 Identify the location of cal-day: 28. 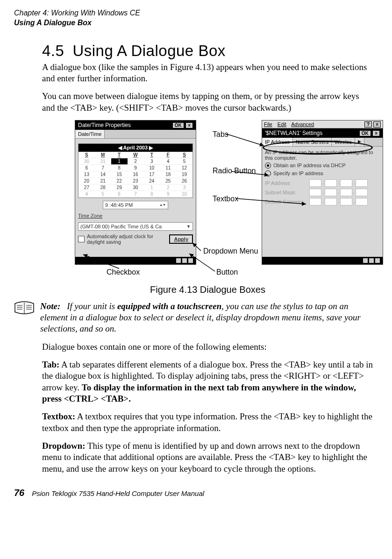
(103, 188).